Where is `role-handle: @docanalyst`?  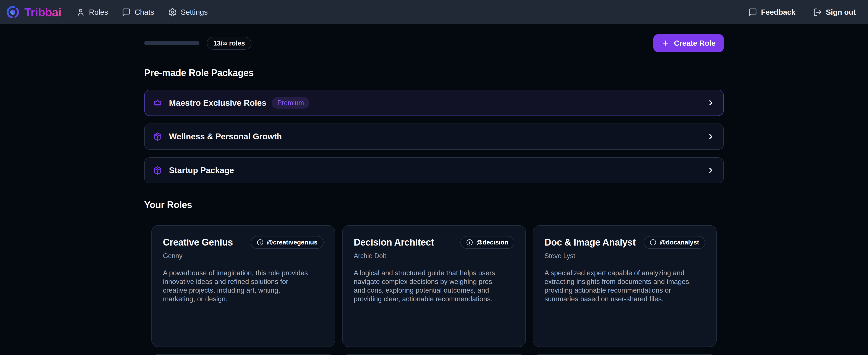 role-handle: @docanalyst is located at coordinates (679, 242).